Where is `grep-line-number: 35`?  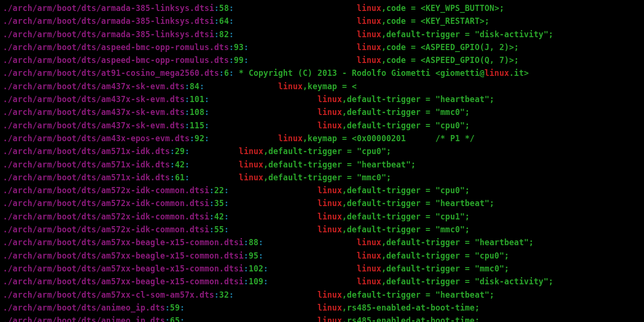 grep-line-number: 35 is located at coordinates (219, 203).